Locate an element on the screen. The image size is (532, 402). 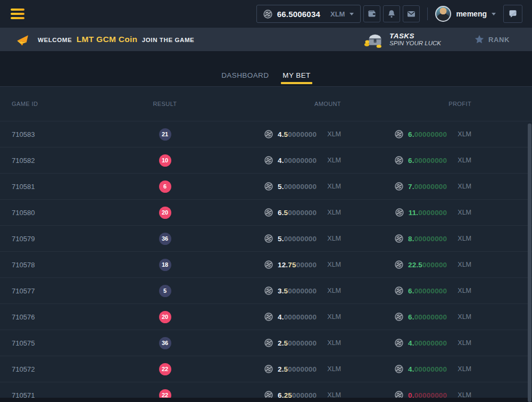
balance-selector: 66.5006034 XLM is located at coordinates (309, 14).